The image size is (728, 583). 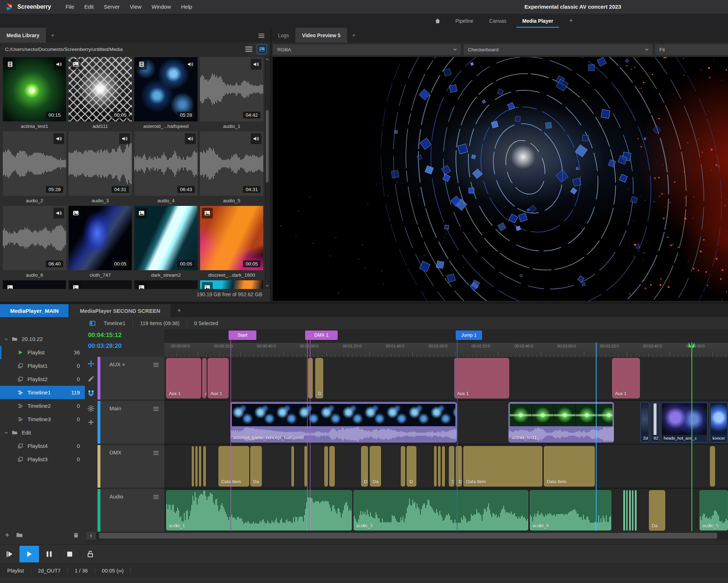 I want to click on channel-select: RGBA, so click(x=367, y=50).